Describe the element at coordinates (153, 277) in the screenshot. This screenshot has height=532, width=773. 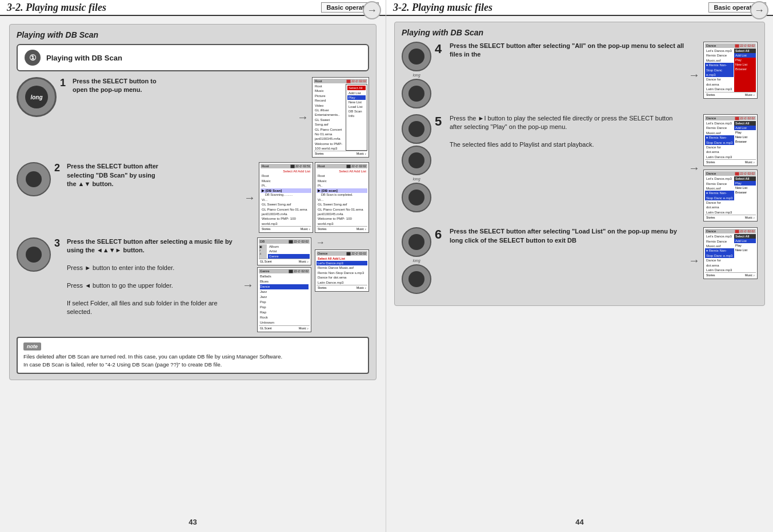
I see `step3-text: Press the SELECT button after selecting …` at that location.